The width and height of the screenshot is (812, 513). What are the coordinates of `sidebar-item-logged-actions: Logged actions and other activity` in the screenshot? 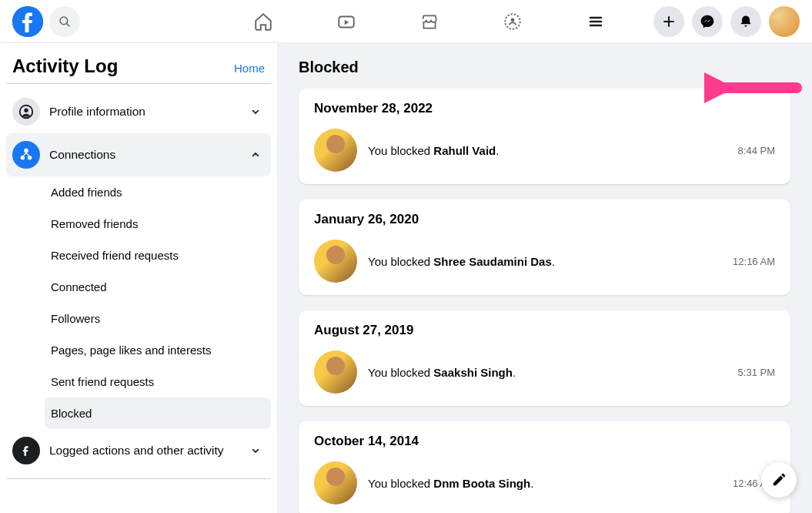 It's located at (139, 451).